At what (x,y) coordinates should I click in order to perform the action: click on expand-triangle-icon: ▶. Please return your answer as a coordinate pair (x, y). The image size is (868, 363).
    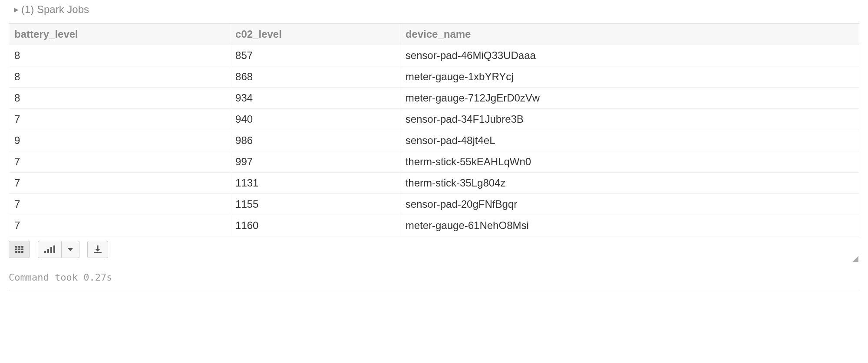
    Looking at the image, I should click on (17, 10).